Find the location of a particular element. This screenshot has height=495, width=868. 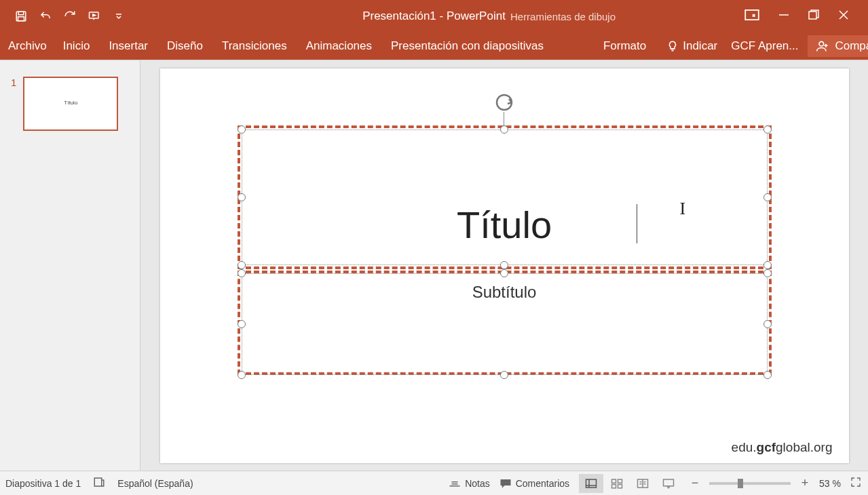

title-bar: Presentación1 - PowerPoint Herramientas … is located at coordinates (434, 16).